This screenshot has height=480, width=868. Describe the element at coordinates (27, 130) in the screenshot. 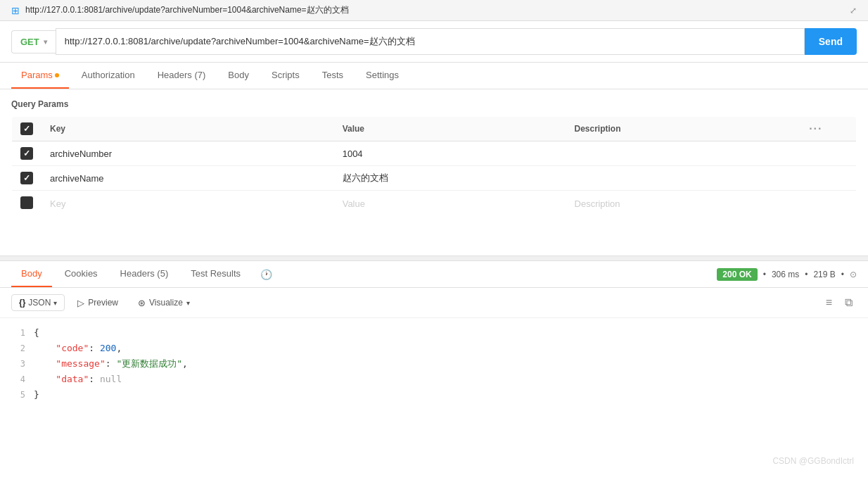

I see `col-checkbox` at that location.